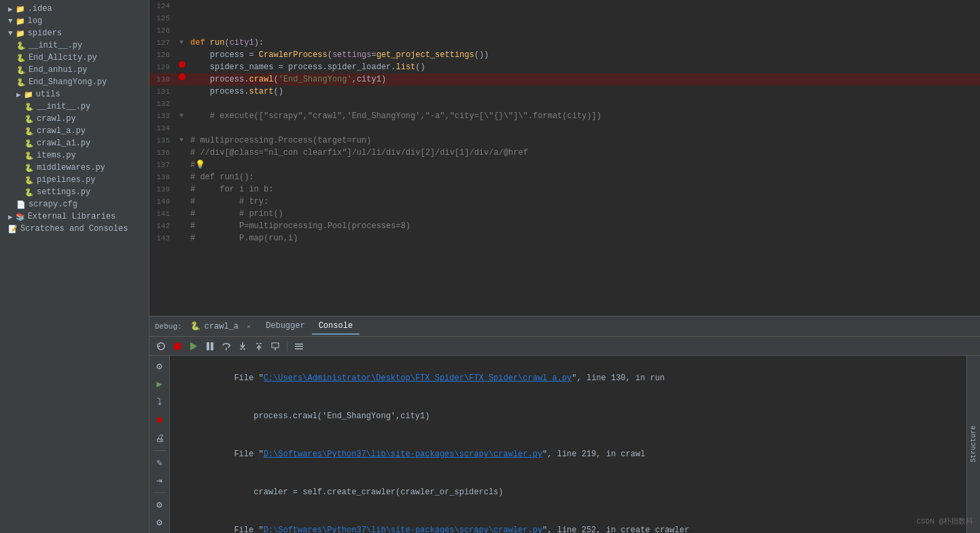 Image resolution: width=980 pixels, height=533 pixels. I want to click on debug-rerun-btn, so click(161, 346).